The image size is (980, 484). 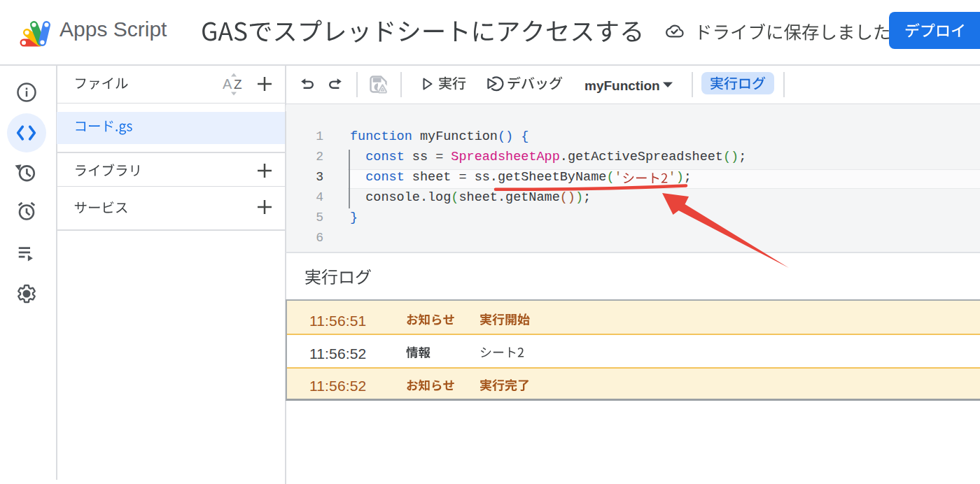 What do you see at coordinates (238, 84) in the screenshot?
I see `svg-text: Z` at bounding box center [238, 84].